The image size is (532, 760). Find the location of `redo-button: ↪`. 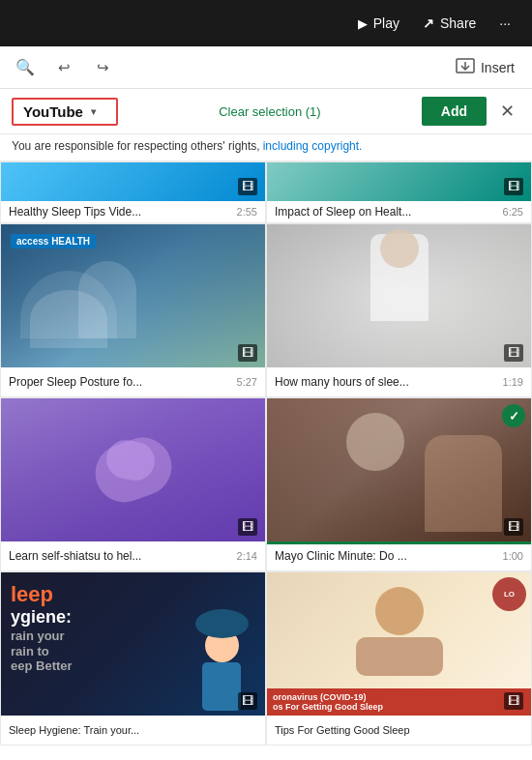

redo-button: ↪ is located at coordinates (103, 68).